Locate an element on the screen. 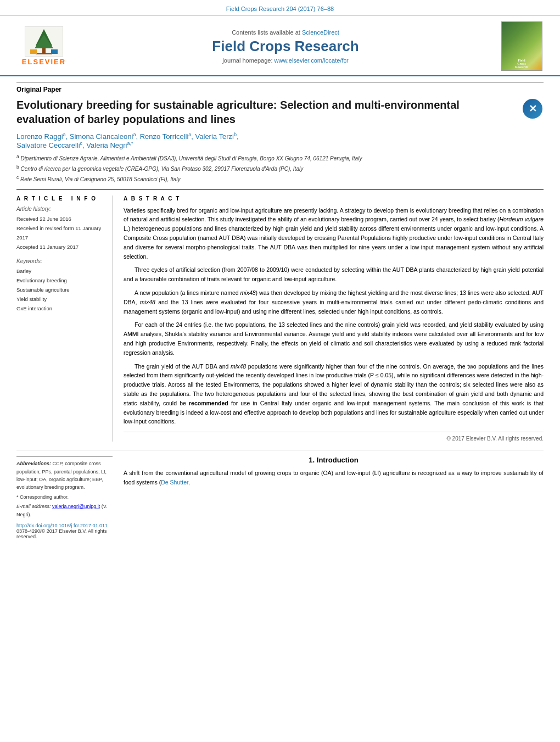  doi-link: http://dx.doi.org/10.1016/j.fcr.2017.01.… is located at coordinates (62, 526).